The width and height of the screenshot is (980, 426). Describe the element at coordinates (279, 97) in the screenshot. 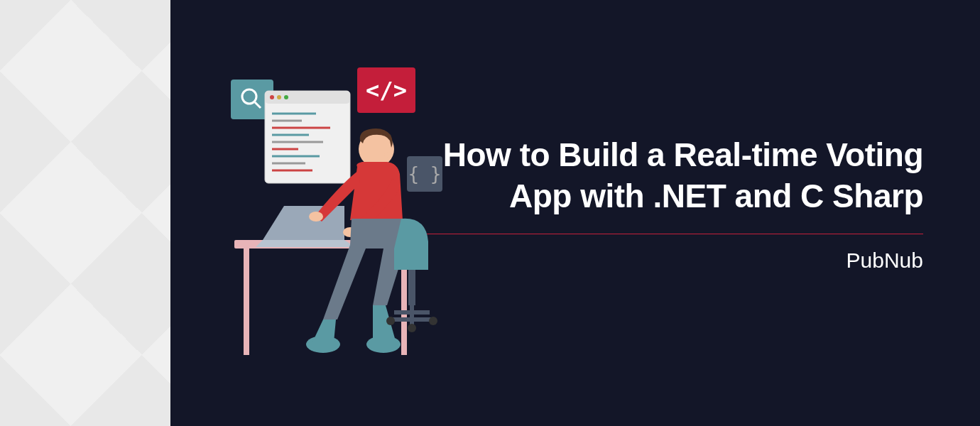

I see `window-minimize-icon` at that location.